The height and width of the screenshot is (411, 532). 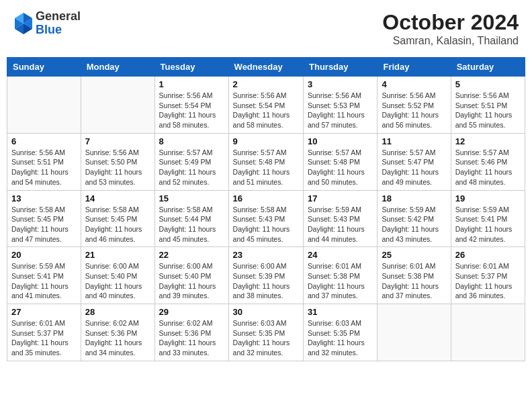 I want to click on table-row: 13Sunrise: 5:58 AM Sunset: 5:45 PM Dayli…, so click(x=44, y=219).